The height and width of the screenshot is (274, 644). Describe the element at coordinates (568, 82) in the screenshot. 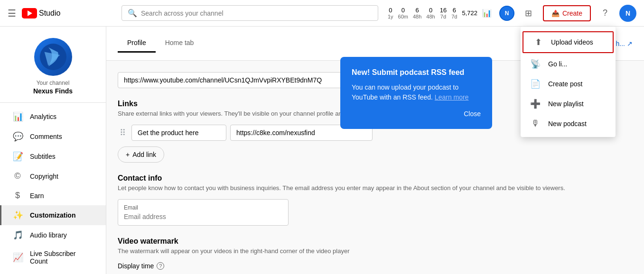

I see `dropdown-menu: ⬆ Upload videos 📡 Go li... 📄 Create post…` at that location.